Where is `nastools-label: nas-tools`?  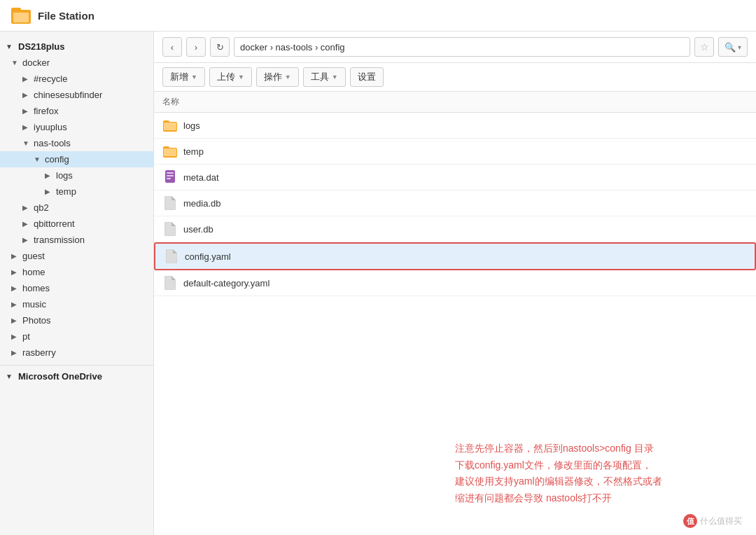
nastools-label: nas-tools is located at coordinates (52, 143).